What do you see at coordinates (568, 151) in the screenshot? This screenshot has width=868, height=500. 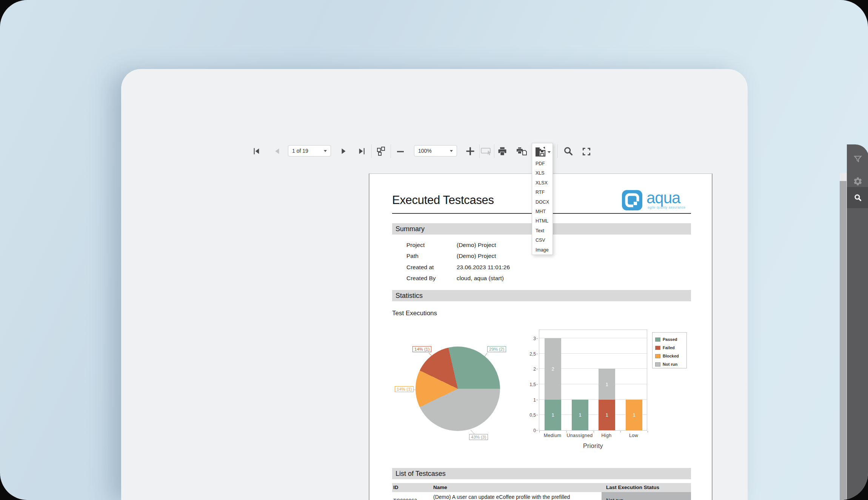 I see `search-button` at bounding box center [568, 151].